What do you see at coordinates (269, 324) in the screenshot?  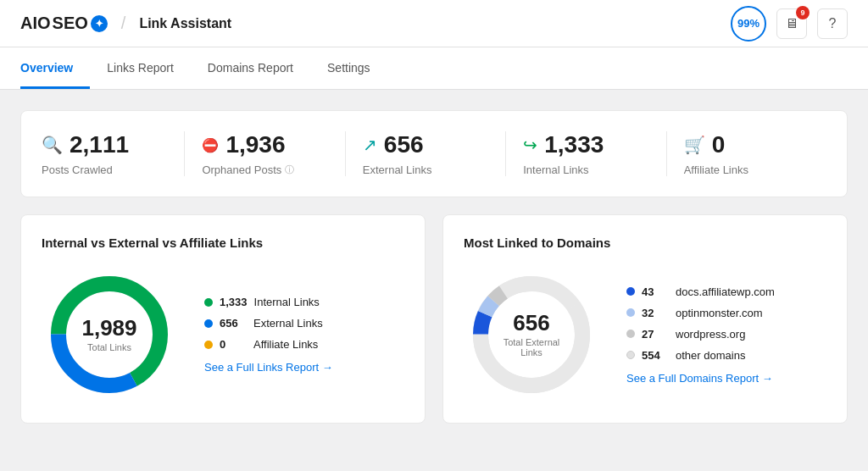 I see `legend-external: 656 External Links` at bounding box center [269, 324].